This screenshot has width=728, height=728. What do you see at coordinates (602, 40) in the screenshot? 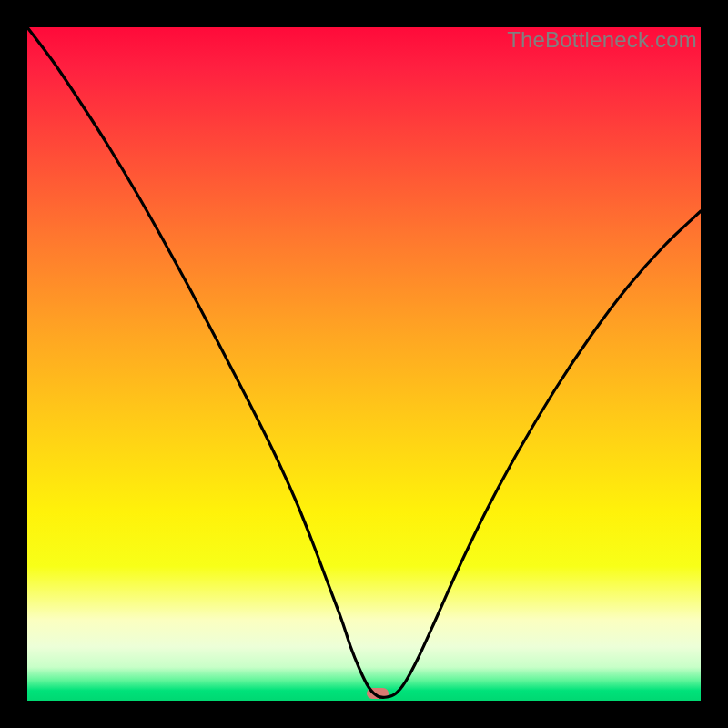
I see `watermark-text: TheBottleneck.com` at bounding box center [602, 40].